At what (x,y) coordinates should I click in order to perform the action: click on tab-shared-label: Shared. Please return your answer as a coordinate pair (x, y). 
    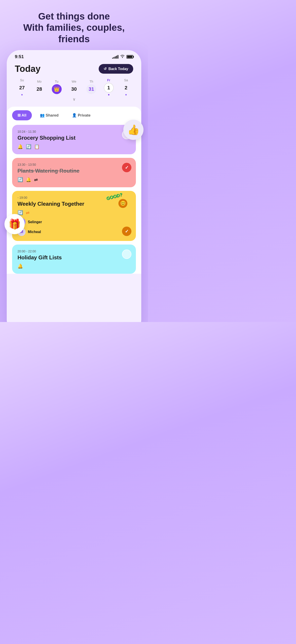
    Looking at the image, I should click on (52, 116).